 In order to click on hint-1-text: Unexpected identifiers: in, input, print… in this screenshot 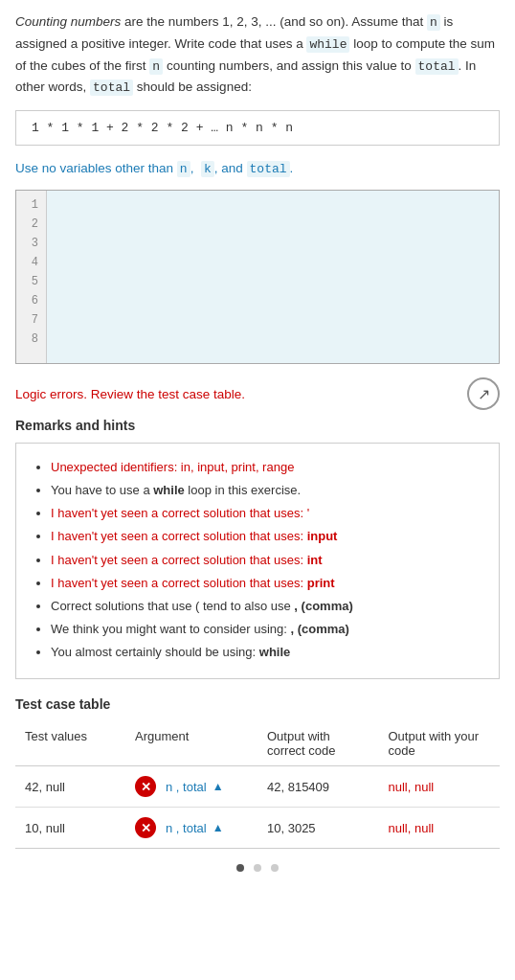, I will do `click(172, 467)`.